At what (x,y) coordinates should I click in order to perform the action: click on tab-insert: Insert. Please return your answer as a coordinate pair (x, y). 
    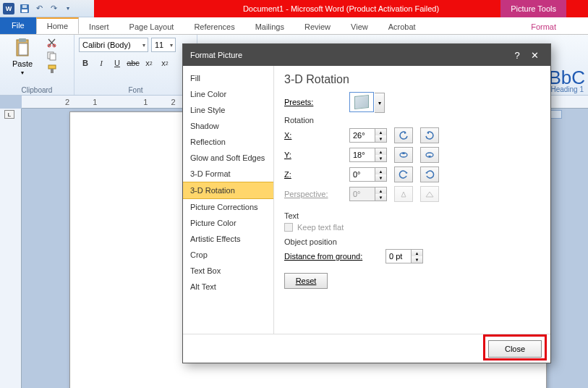
    Looking at the image, I should click on (99, 27).